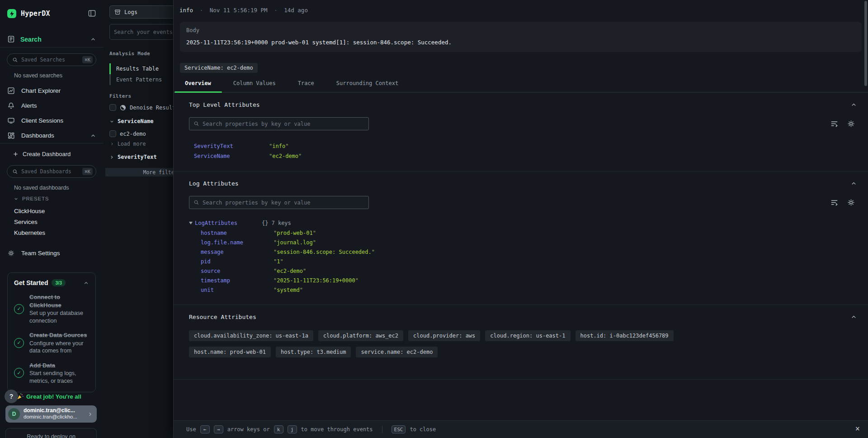  What do you see at coordinates (625, 336) in the screenshot?
I see `resource-chip: host.id: i-0abc123def456789` at bounding box center [625, 336].